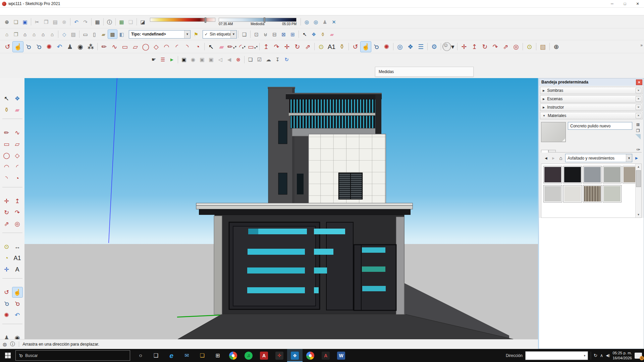  Describe the element at coordinates (163, 60) in the screenshot. I see `entity-info-button: ☰` at that location.